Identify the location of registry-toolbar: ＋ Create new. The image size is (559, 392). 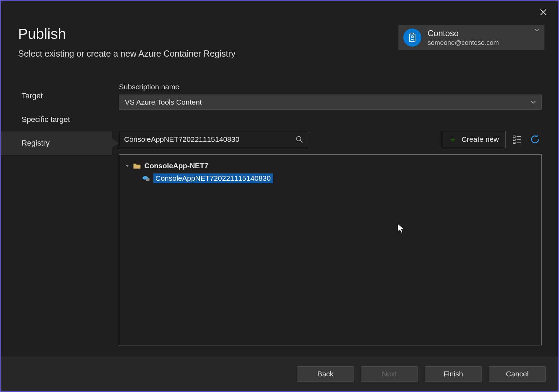
(330, 139).